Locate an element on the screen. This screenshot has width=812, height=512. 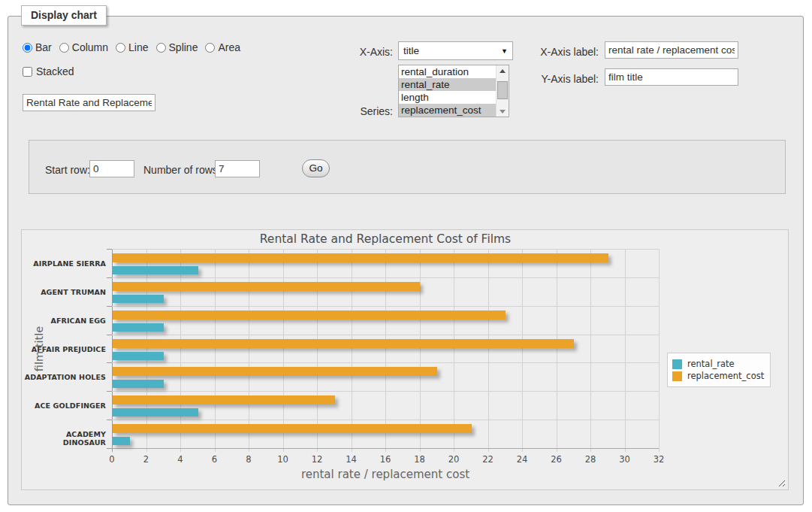
x-tick-label: 4 is located at coordinates (180, 459).